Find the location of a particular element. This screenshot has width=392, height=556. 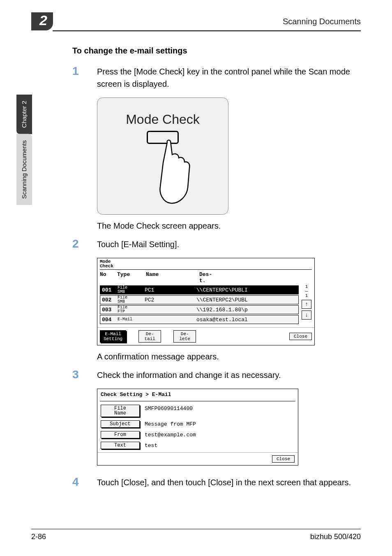

section-heading: To change the e-mail settings is located at coordinates (216, 51).